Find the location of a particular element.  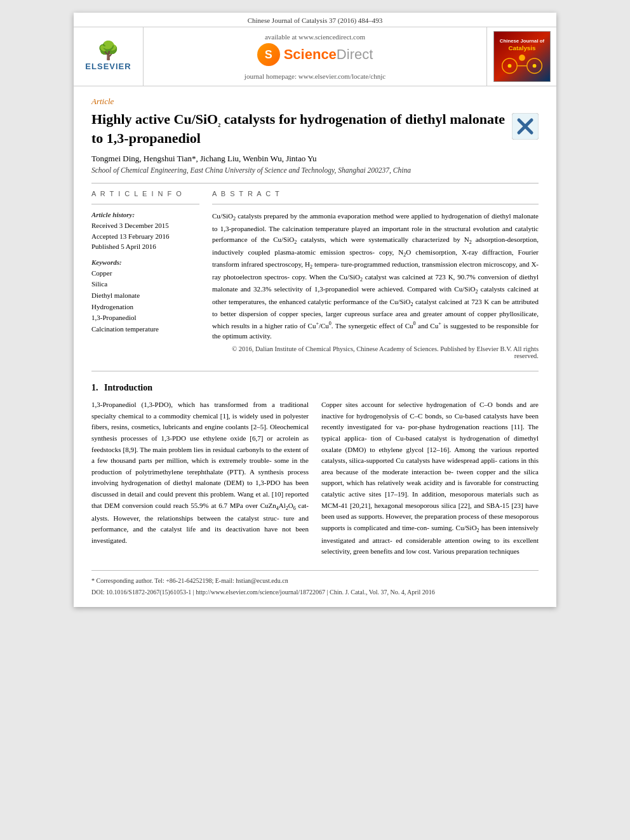

section-number: 1. is located at coordinates (95, 387).